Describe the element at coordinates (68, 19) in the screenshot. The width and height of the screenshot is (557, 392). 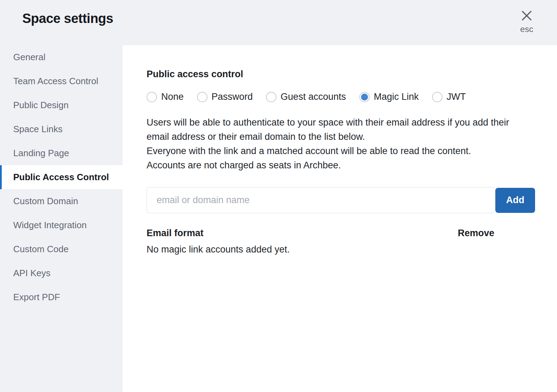
I see `page-title: Space settings` at that location.